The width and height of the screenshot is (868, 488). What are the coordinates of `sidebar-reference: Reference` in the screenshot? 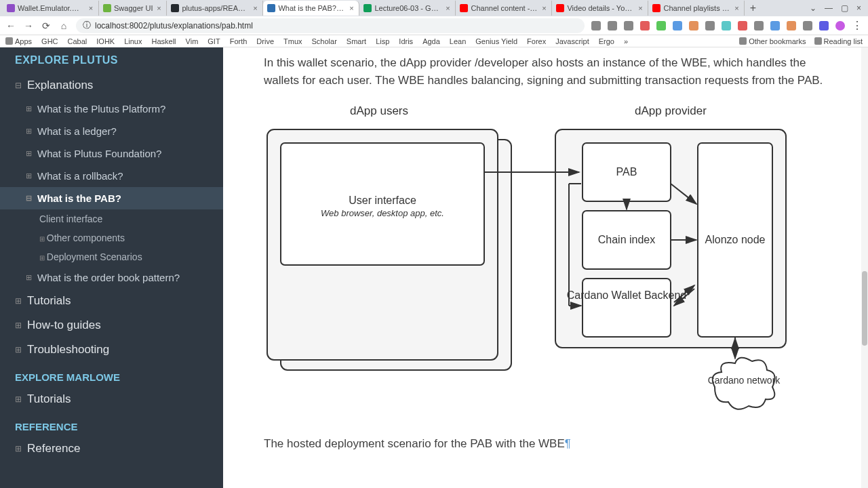 It's located at (111, 449).